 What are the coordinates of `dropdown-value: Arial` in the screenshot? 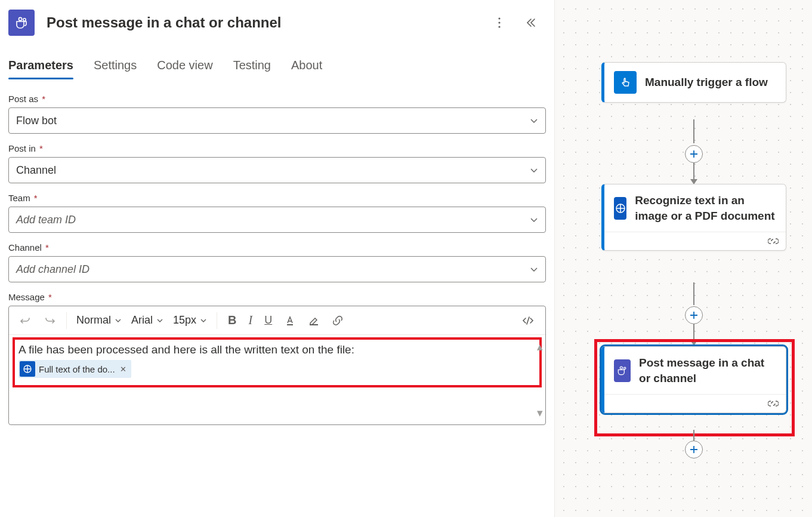 It's located at (142, 320).